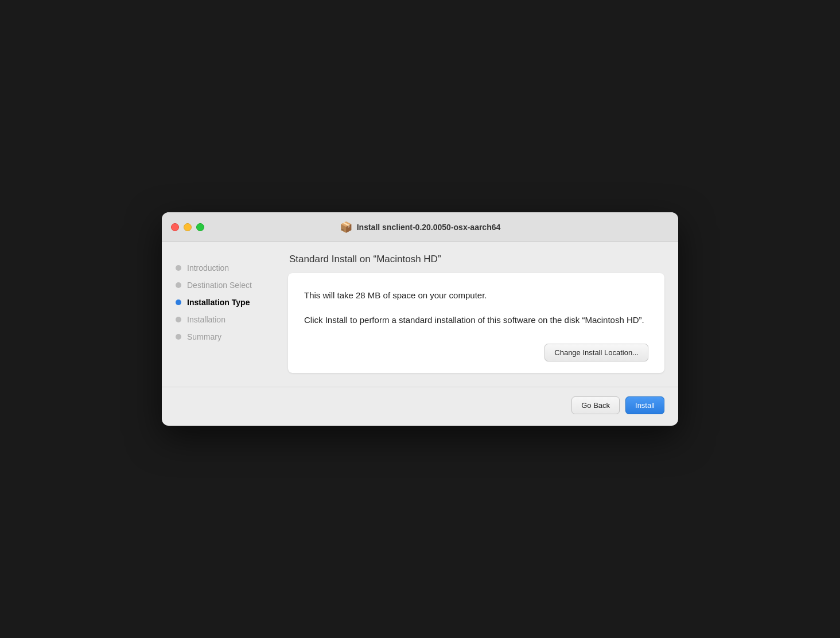 The width and height of the screenshot is (840, 638). I want to click on sidebar-dot-summary, so click(178, 337).